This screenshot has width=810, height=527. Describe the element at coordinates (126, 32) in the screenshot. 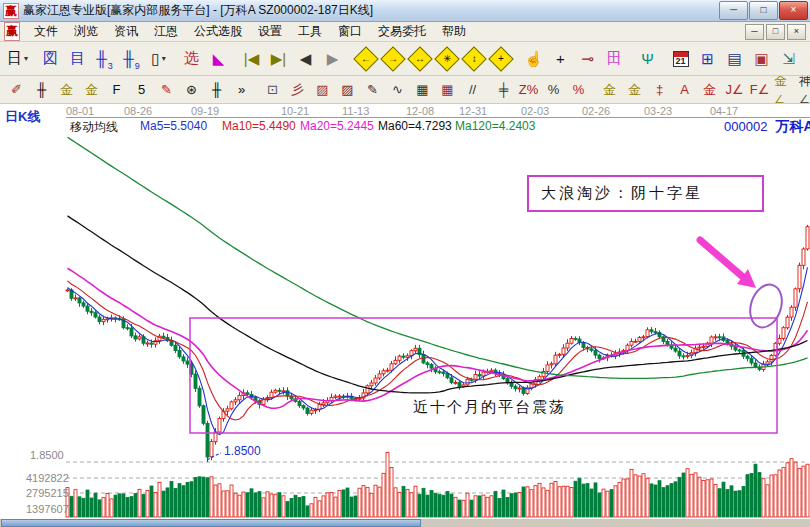

I see `menu-item-news: 资讯` at that location.